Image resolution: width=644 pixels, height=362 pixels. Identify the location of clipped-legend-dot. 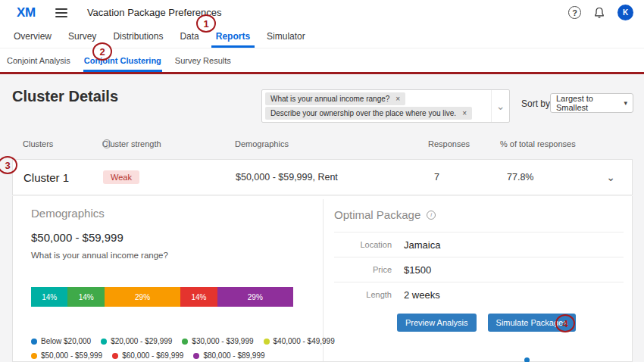
(527, 360).